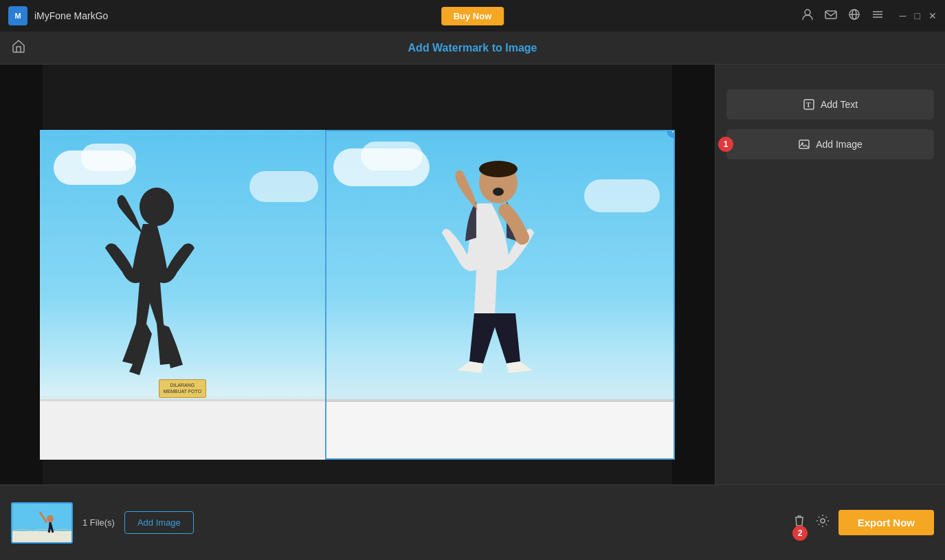  I want to click on minimize-button: ─, so click(903, 16).